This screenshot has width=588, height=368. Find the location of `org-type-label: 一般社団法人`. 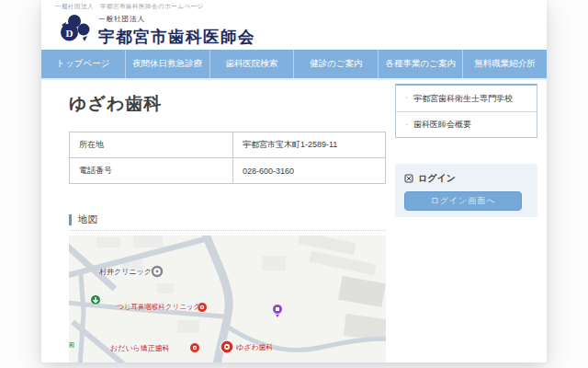

org-type-label: 一般社団法人 is located at coordinates (176, 19).